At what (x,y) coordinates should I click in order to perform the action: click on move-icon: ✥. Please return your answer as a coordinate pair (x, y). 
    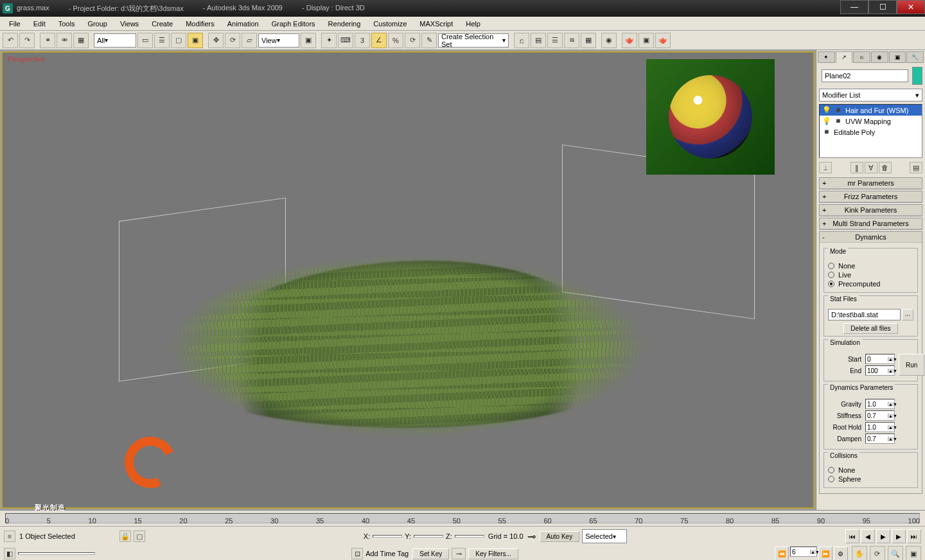
    Looking at the image, I should click on (216, 40).